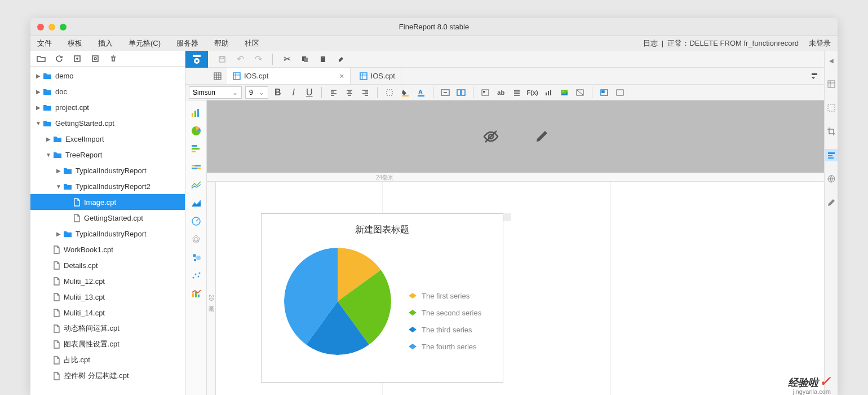  Describe the element at coordinates (196, 239) in the screenshot. I see `radar-chart-icon` at that location.